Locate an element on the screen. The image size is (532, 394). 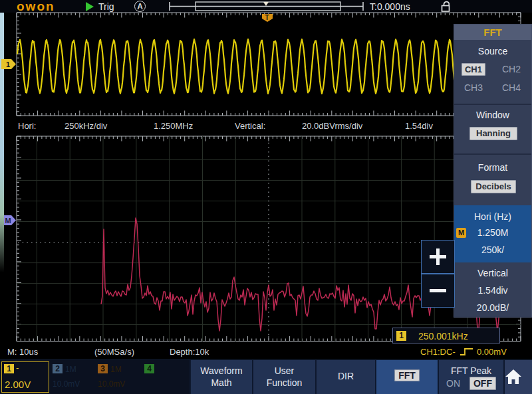
window-value: Hanning is located at coordinates (493, 134).